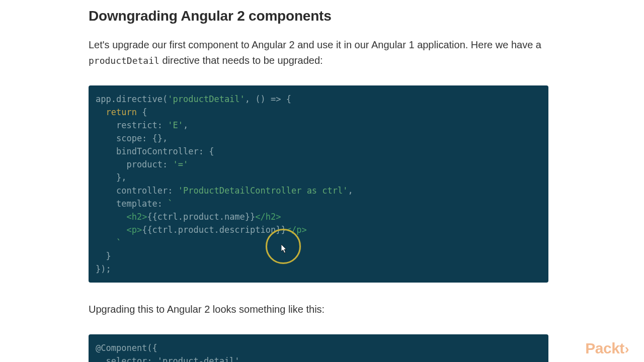 The width and height of the screenshot is (644, 362). Describe the element at coordinates (318, 53) in the screenshot. I see `intro-paragraph: Let's upgrade our first component to Ang…` at that location.